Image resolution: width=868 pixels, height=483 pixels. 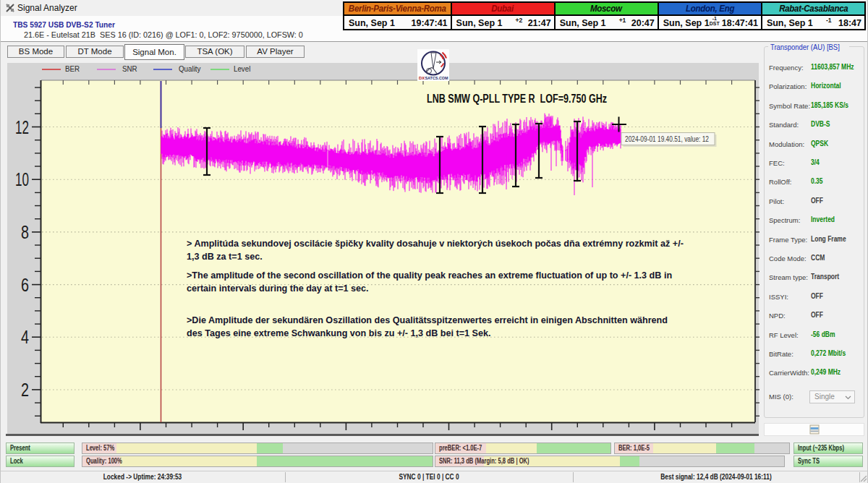 I want to click on svg-text: SATCS.COM, so click(x=437, y=78).